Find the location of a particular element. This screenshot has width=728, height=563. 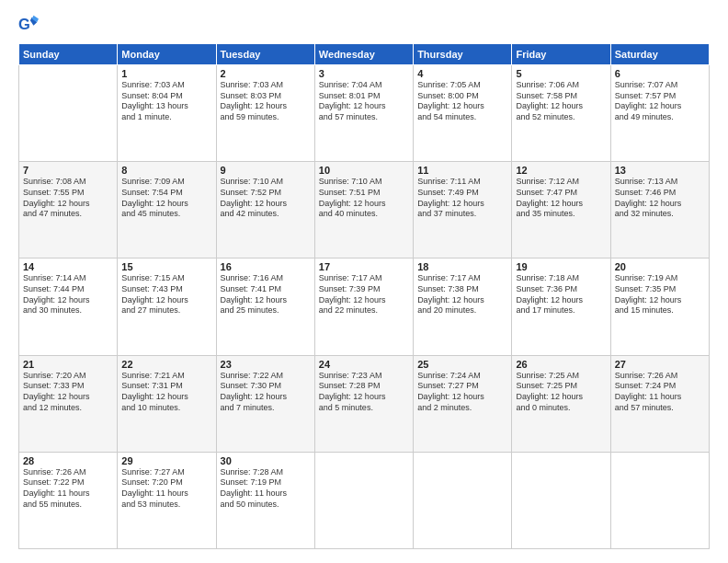

calendar-cell: 6Sunrise: 7:07 AM Sunset: 7:57 PM Daylig… is located at coordinates (660, 114).